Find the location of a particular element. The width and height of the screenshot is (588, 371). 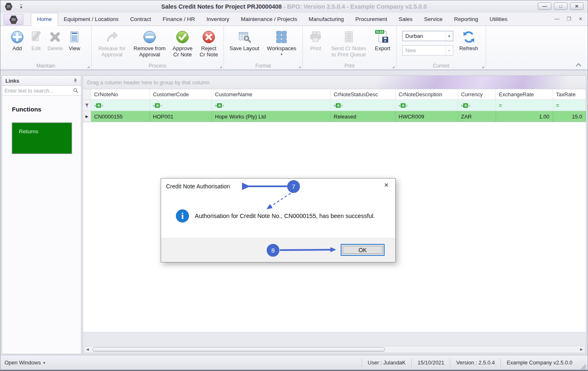

cell-crnotestatusdesc: Released is located at coordinates (363, 116).